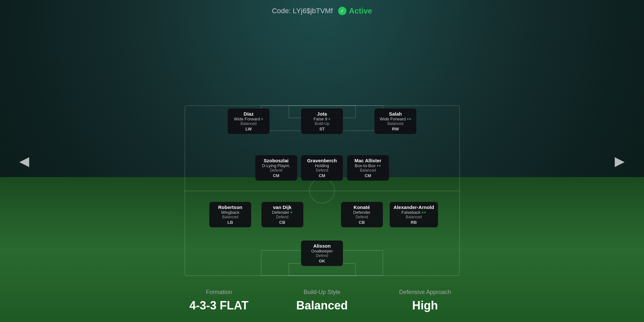 Image resolution: width=644 pixels, height=322 pixels. Describe the element at coordinates (368, 176) in the screenshot. I see `player-mac-allister-pos: CM` at that location.